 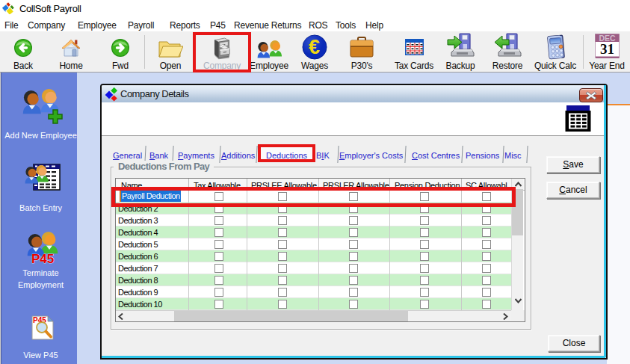 What do you see at coordinates (607, 49) in the screenshot?
I see `svg-text: 31` at bounding box center [607, 49].